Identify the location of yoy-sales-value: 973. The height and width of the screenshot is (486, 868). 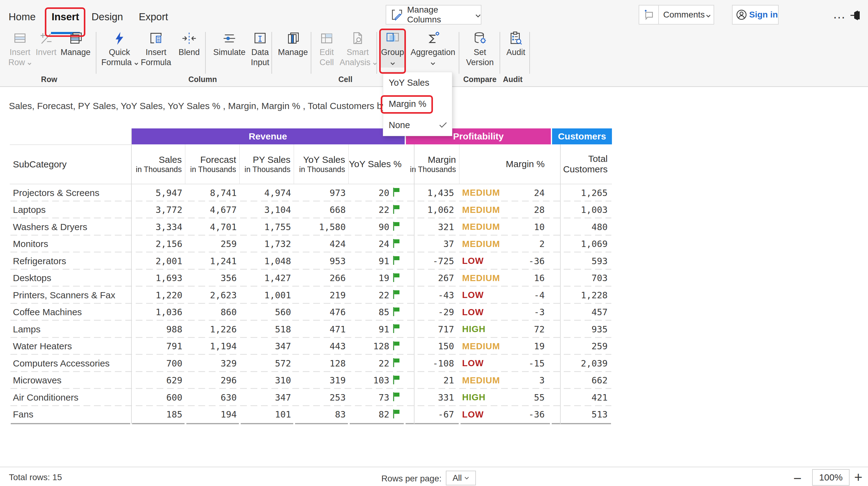
(321, 193).